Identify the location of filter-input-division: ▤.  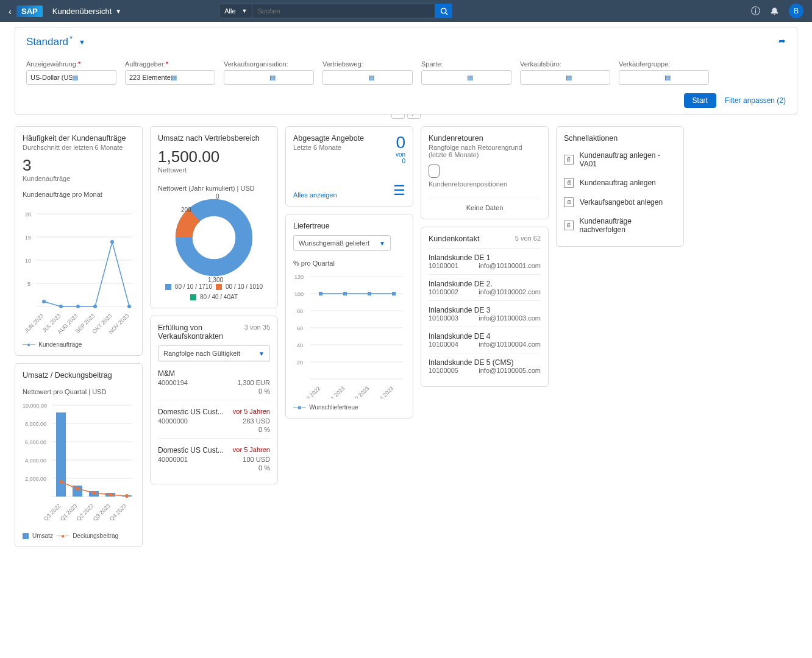
(466, 77).